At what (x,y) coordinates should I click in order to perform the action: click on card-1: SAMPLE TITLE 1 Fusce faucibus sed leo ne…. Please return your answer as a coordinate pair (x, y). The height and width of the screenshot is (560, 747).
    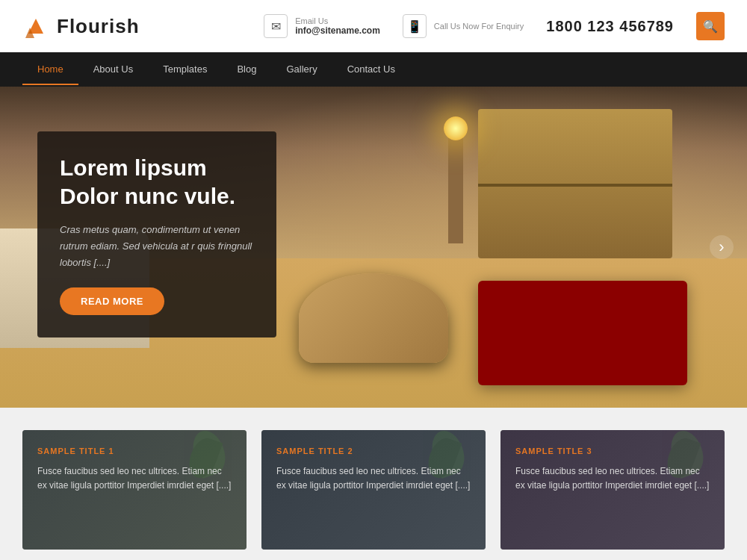
    Looking at the image, I should click on (134, 490).